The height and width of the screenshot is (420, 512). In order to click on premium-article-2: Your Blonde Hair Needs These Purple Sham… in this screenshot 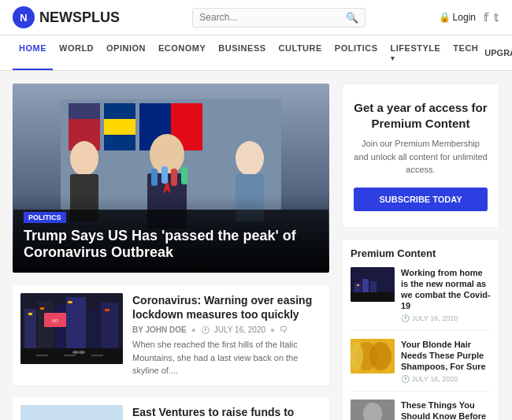, I will do `click(421, 366)`.